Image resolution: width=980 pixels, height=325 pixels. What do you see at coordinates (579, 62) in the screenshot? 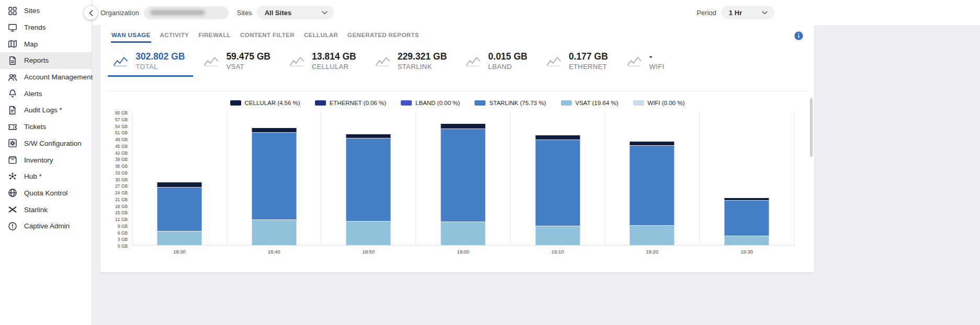
I see `stat-ethernet: 0.177 GB ETHERNET` at bounding box center [579, 62].